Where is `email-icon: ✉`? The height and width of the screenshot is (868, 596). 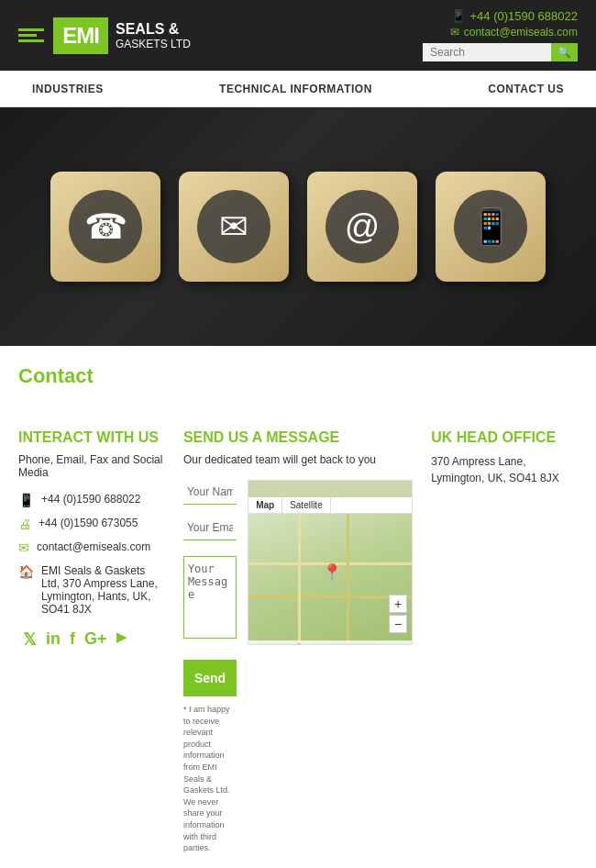 email-icon: ✉ is located at coordinates (455, 32).